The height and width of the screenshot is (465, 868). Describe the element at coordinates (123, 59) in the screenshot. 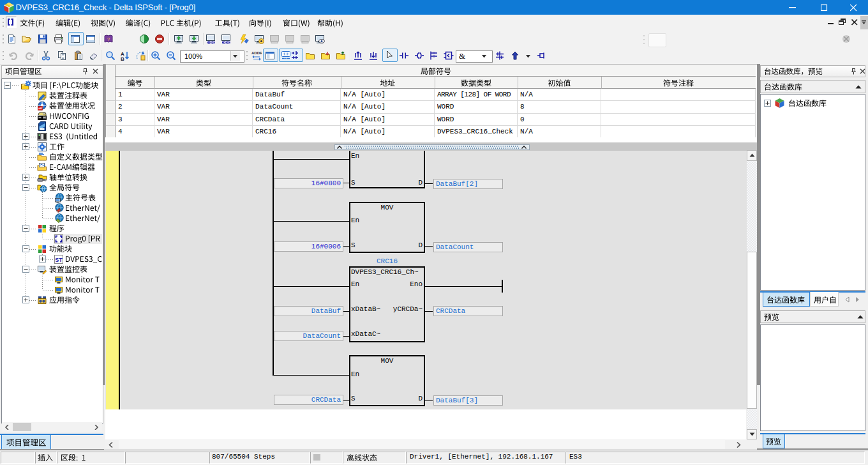

I see `svg-text: B` at that location.